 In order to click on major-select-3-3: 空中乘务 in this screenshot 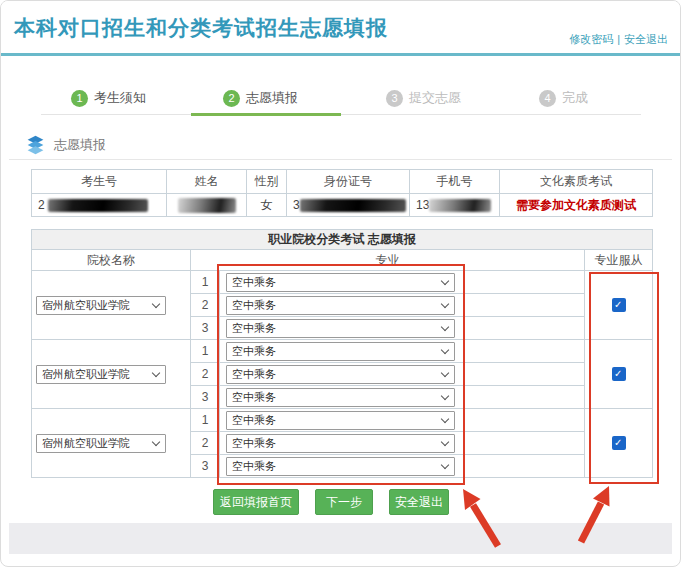, I will do `click(340, 466)`.